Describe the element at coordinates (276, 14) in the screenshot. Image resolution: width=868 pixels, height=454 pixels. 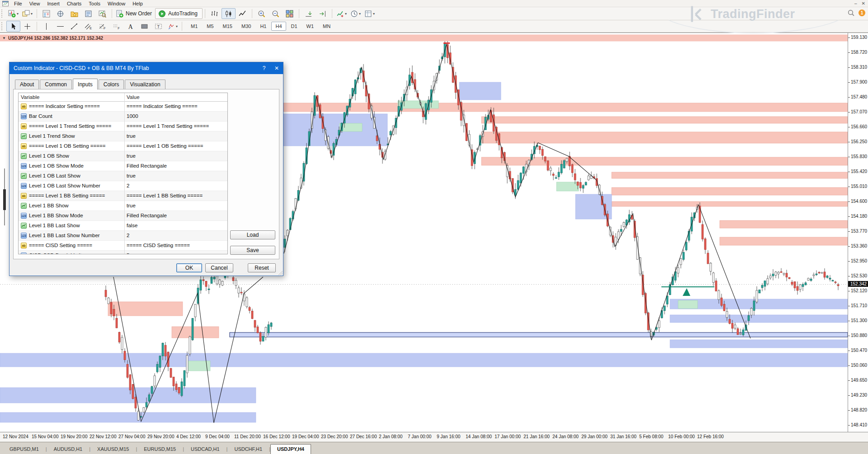
I see `zoom-out-button` at that location.